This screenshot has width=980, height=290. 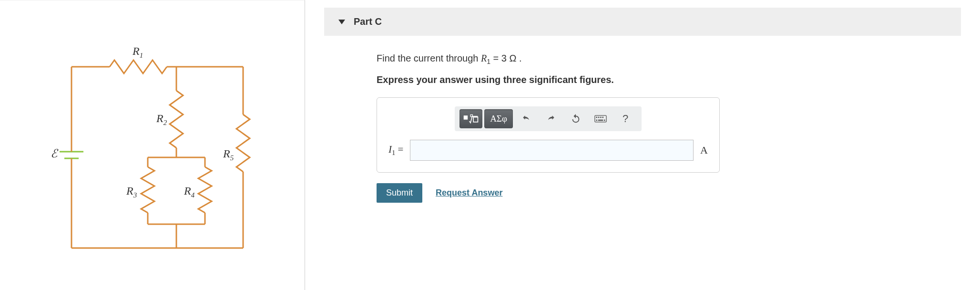 I want to click on fraction-root-icon, so click(x=471, y=119).